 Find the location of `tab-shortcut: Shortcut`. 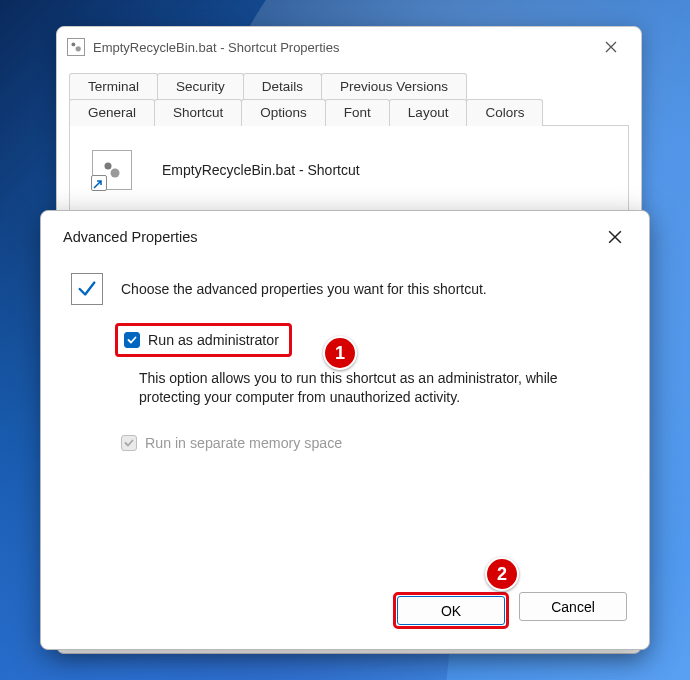

tab-shortcut: Shortcut is located at coordinates (198, 112).